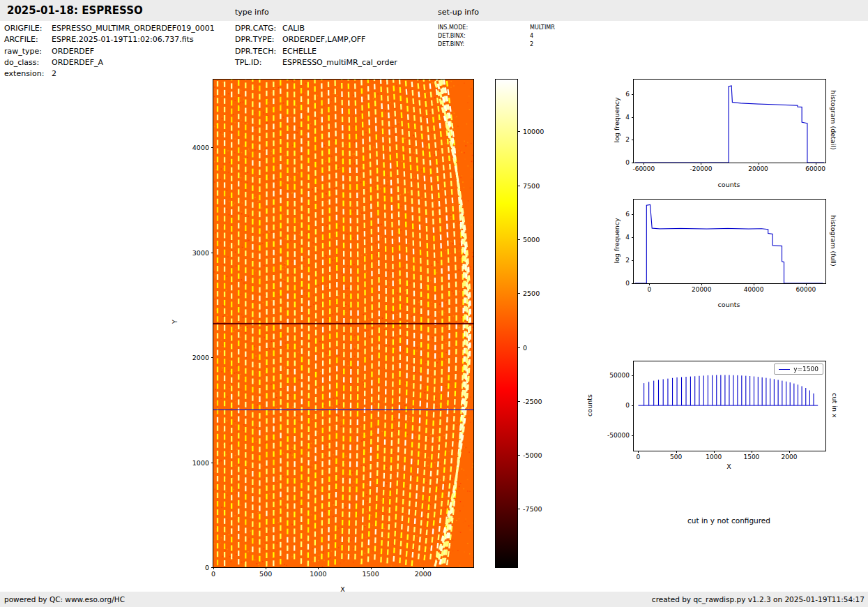  What do you see at coordinates (496, 36) in the screenshot?
I see `meta-row: DET.BINX:4` at bounding box center [496, 36].